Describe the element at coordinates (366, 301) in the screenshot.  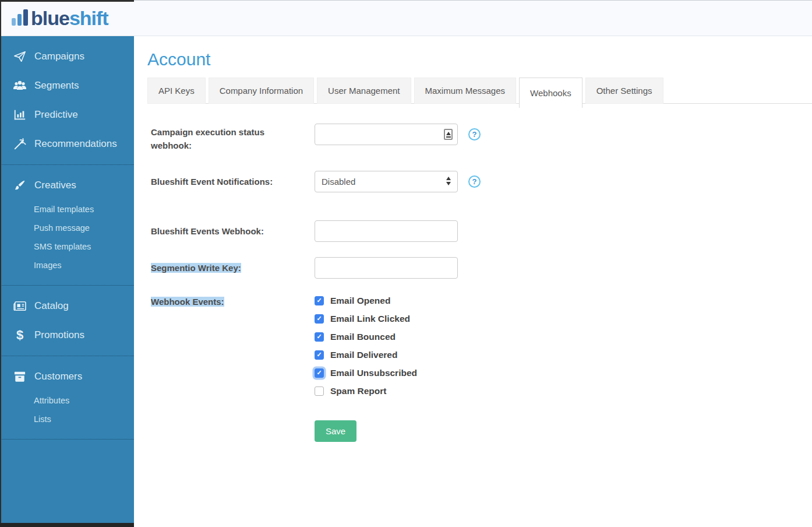
I see `checkbox-row-email-opened: Email Opened` at that location.